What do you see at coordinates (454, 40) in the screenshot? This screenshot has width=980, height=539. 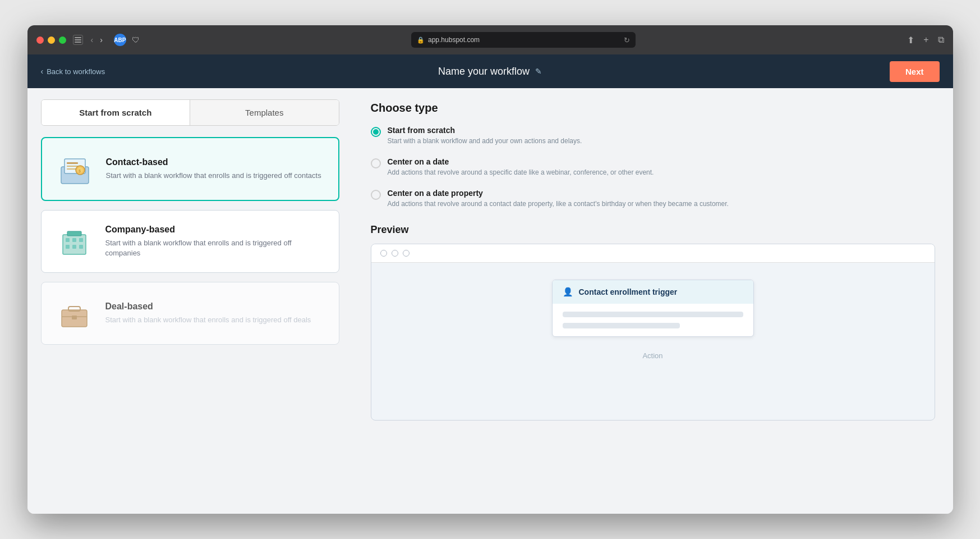 I see `url-text: app.hubspot.com` at bounding box center [454, 40].